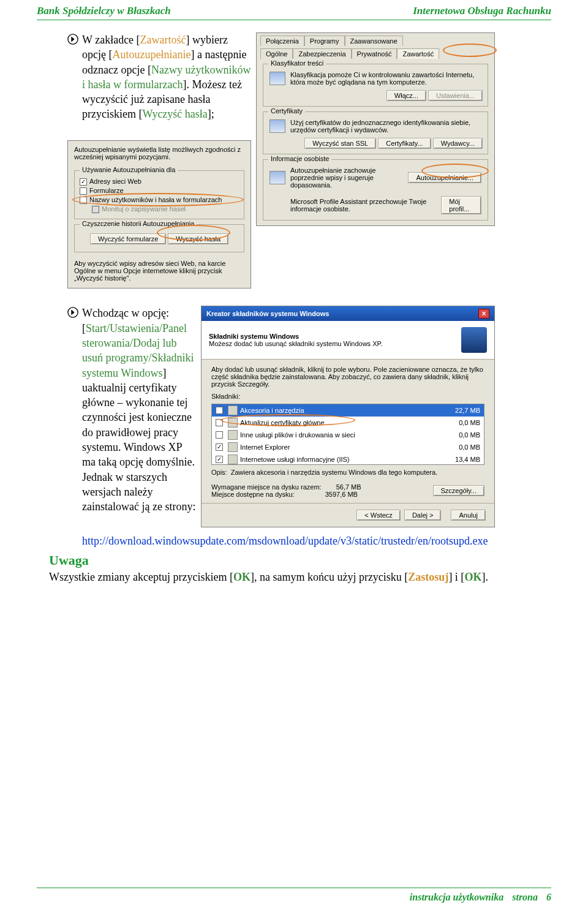  I want to click on clear-forms-button: Wyczyść formularze, so click(128, 239).